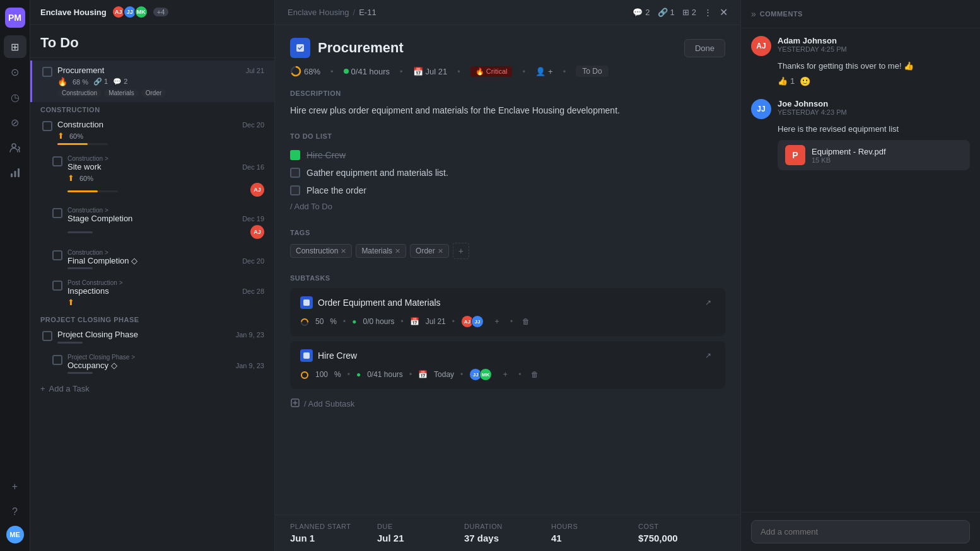 This screenshot has height=551, width=980. Describe the element at coordinates (708, 303) in the screenshot. I see `subtask-external-0: ↗` at that location.